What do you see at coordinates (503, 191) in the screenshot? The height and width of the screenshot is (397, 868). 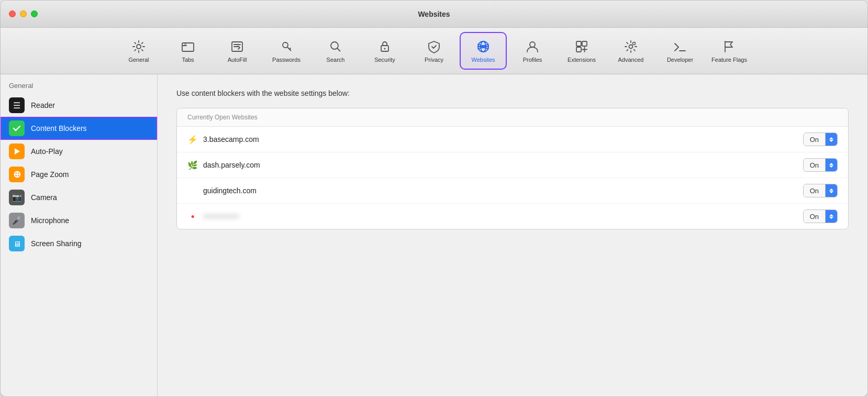 I see `site-name-guiding: guidingtech.com` at bounding box center [503, 191].